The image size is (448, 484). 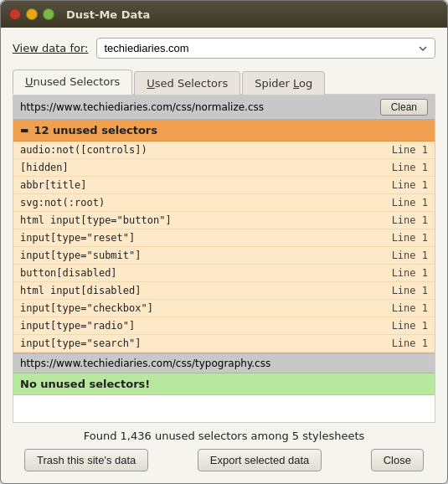 I want to click on selector-name-8: button[disabled], so click(x=69, y=273).